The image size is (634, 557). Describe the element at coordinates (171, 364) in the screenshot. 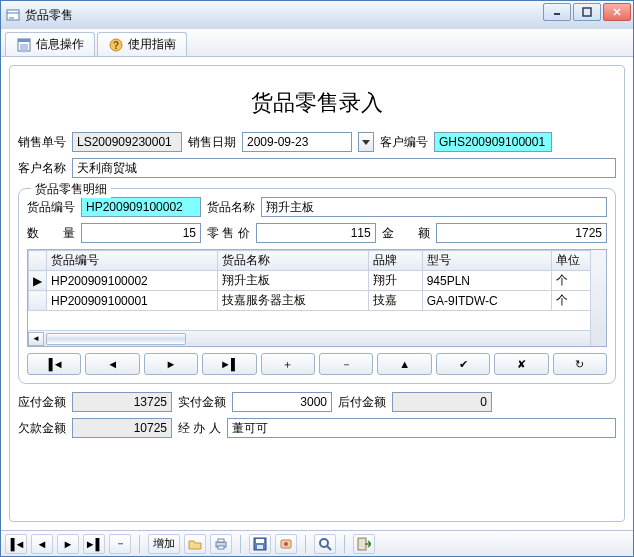

I see `nav-next-button: ►` at that location.